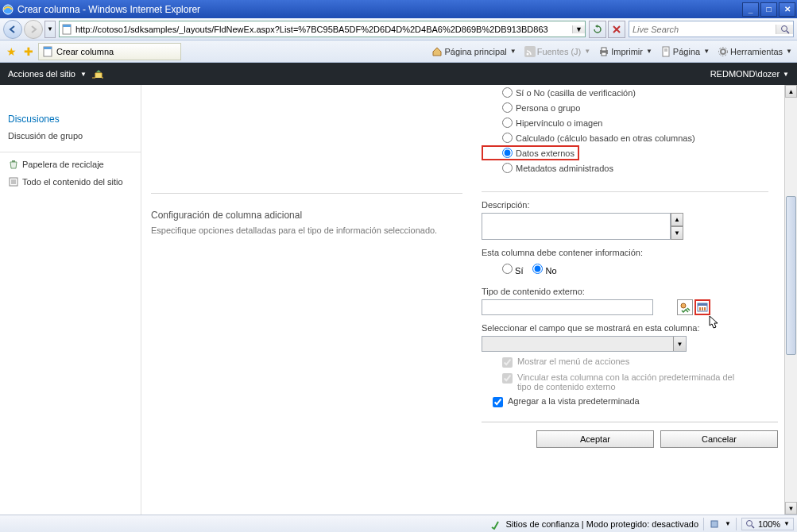 The height and width of the screenshot is (532, 797). I want to click on tool-tools: Herramientas▼, so click(756, 52).